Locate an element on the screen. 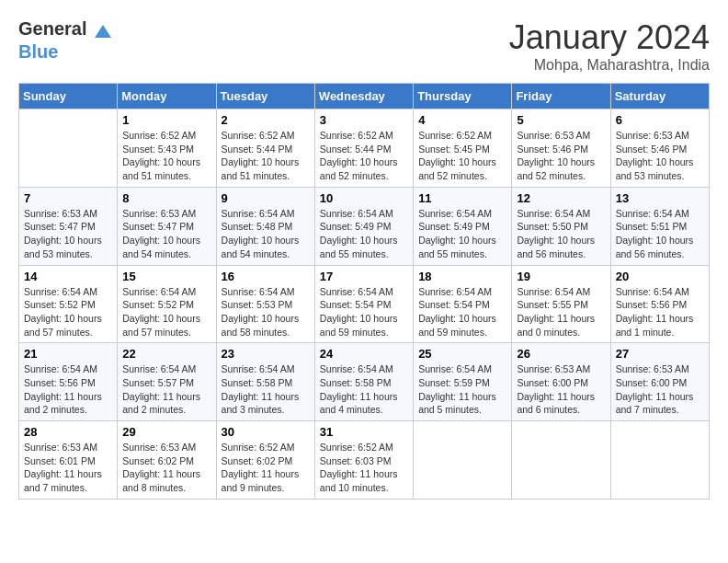  day-number: 13 is located at coordinates (660, 199).